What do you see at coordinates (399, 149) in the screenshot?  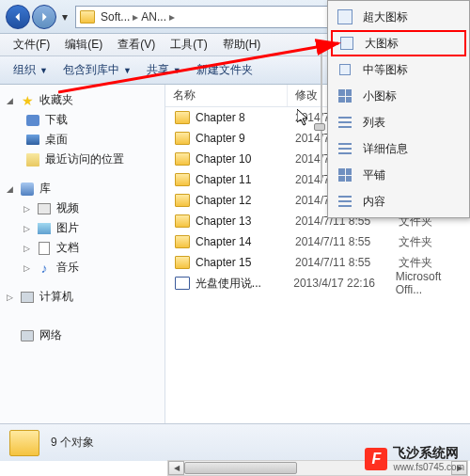 I see `view-details: 详细信息` at bounding box center [399, 149].